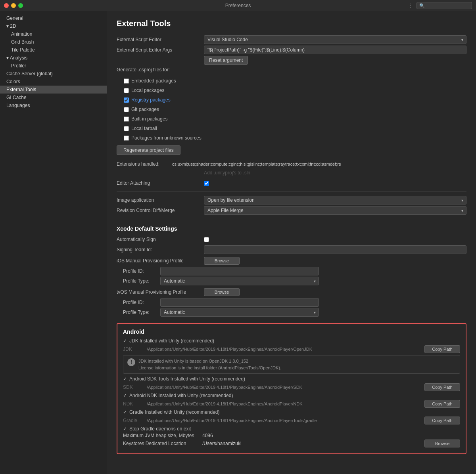 This screenshot has width=476, height=474. I want to click on window-controls, so click(13, 6).